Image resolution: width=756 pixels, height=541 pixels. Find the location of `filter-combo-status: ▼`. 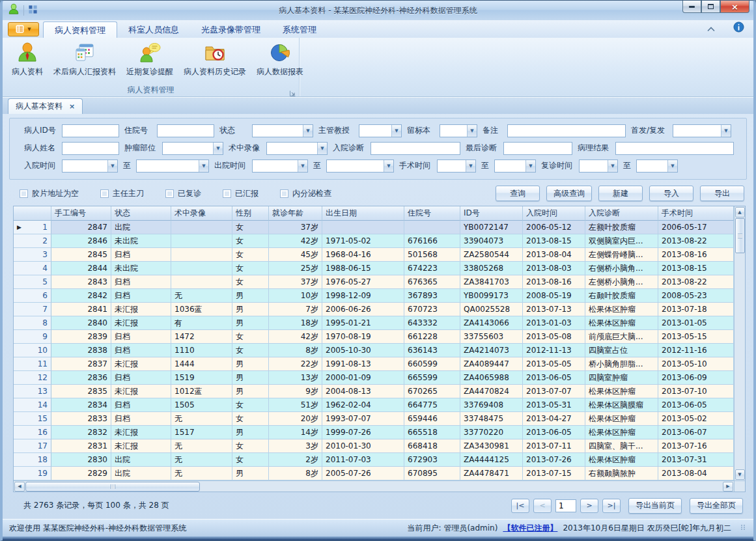

filter-combo-status: ▼ is located at coordinates (283, 131).